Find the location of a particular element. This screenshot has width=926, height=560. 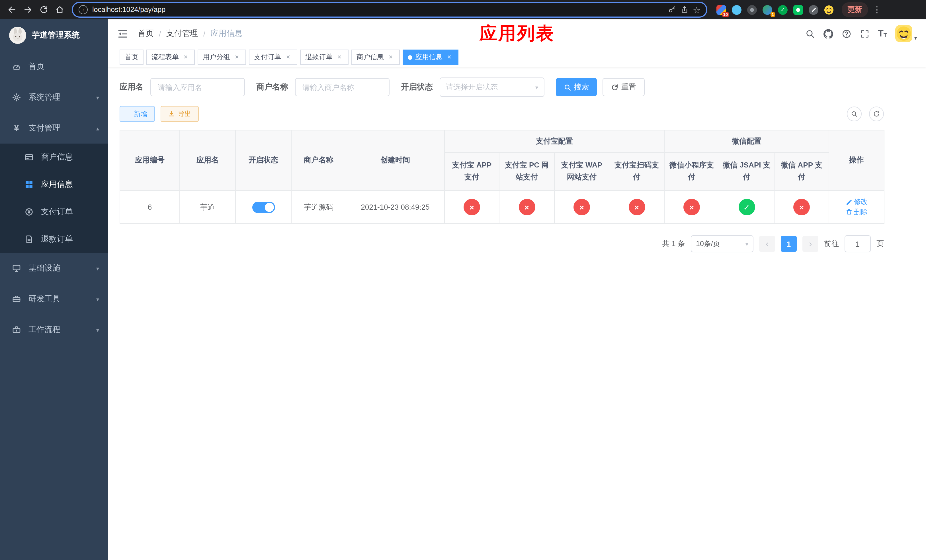

extension-icon: 1 is located at coordinates (767, 10).